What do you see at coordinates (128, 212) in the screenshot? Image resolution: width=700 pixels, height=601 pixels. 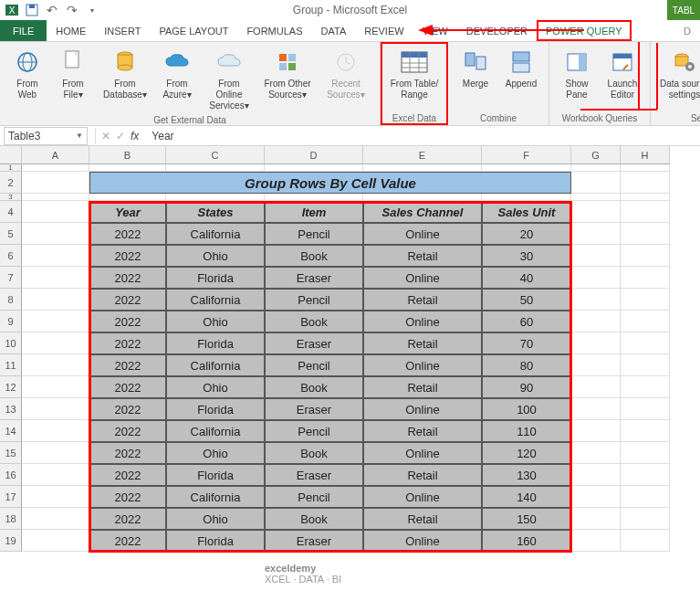 I see `table-header: Year` at bounding box center [128, 212].